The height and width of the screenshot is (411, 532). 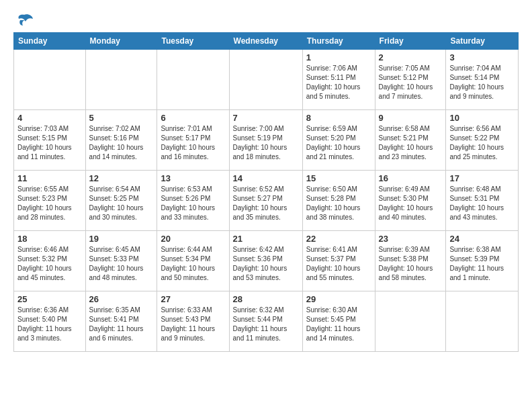 What do you see at coordinates (482, 239) in the screenshot?
I see `day-number: 24` at bounding box center [482, 239].